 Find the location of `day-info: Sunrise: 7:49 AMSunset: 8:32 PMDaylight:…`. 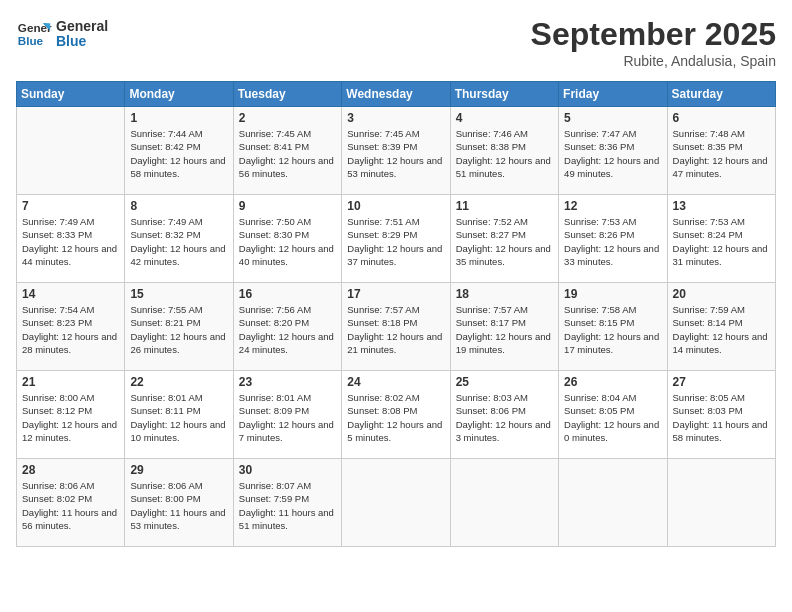

day-info: Sunrise: 7:49 AMSunset: 8:32 PMDaylight:… is located at coordinates (178, 242).